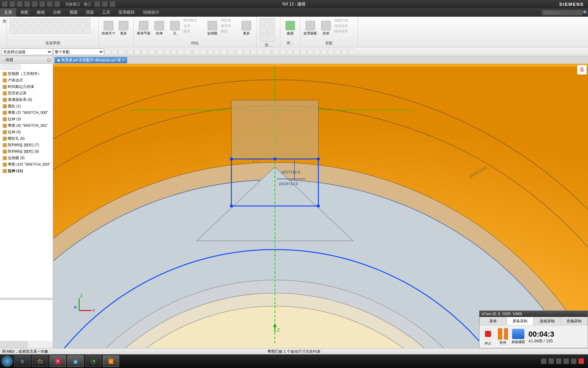 This screenshot has width=588, height=368. I want to click on datum-plane-button: 基准平面, so click(144, 28).